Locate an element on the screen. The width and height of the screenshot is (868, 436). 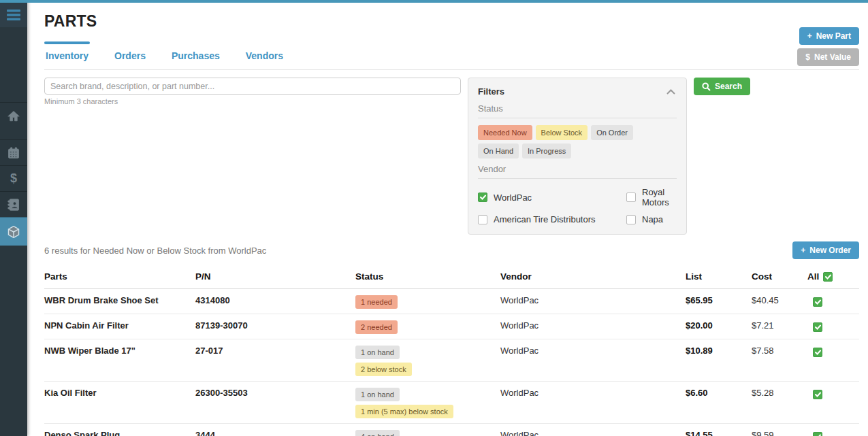
search-button-label: Search is located at coordinates (728, 86).